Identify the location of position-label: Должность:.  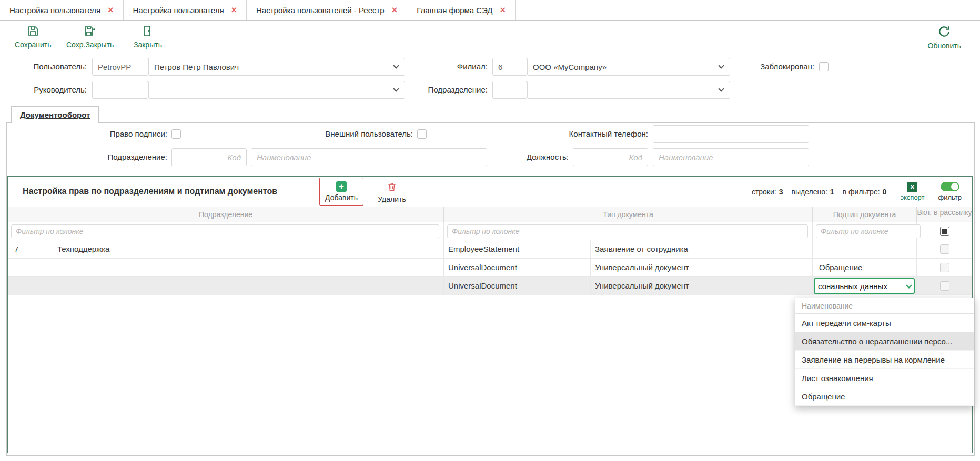
(537, 157).